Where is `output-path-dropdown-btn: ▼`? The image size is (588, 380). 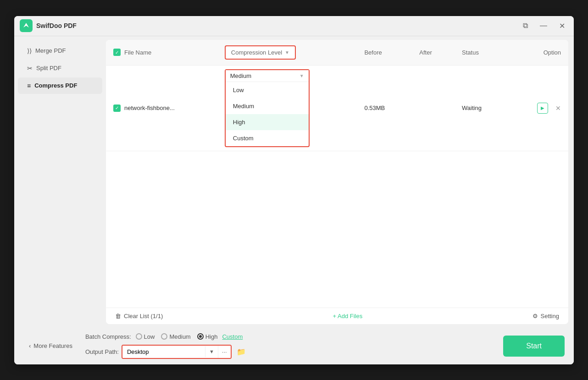 output-path-dropdown-btn: ▼ is located at coordinates (211, 352).